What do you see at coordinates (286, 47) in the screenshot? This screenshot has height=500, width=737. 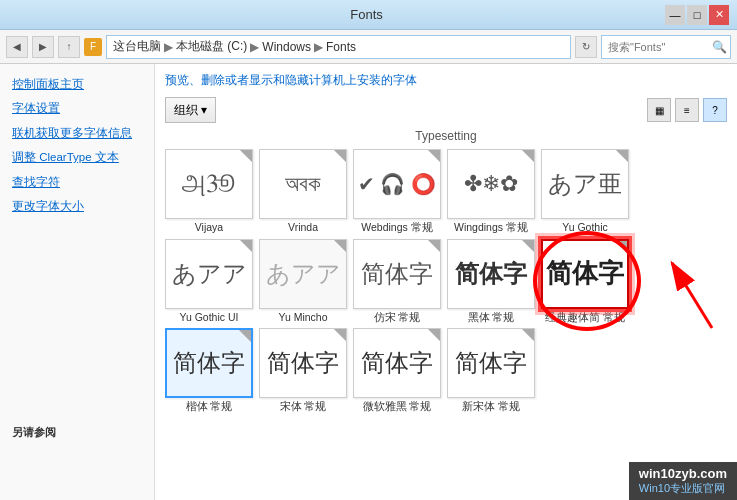 I see `path-part-3: Windows` at bounding box center [286, 47].